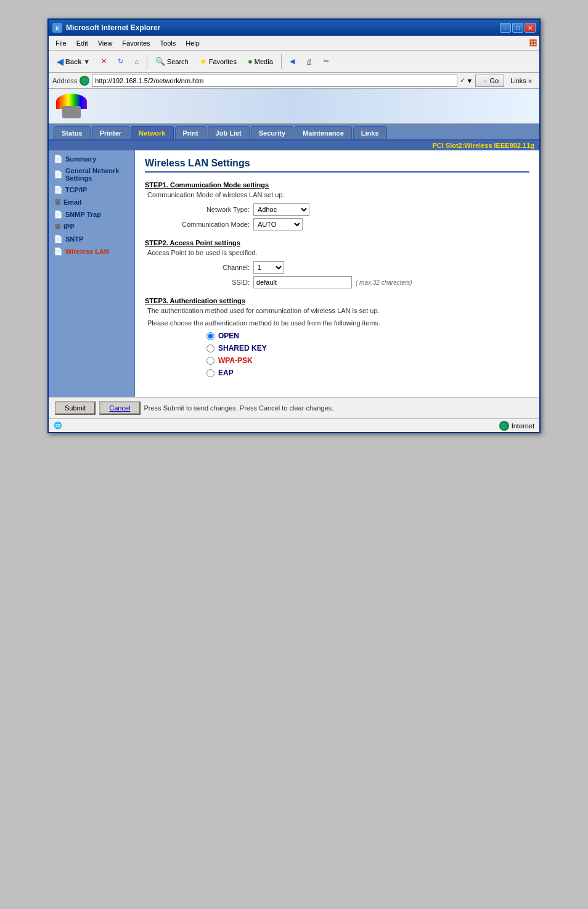 The height and width of the screenshot is (909, 588). I want to click on network-type-select: Adhoc Infrastructure, so click(281, 210).